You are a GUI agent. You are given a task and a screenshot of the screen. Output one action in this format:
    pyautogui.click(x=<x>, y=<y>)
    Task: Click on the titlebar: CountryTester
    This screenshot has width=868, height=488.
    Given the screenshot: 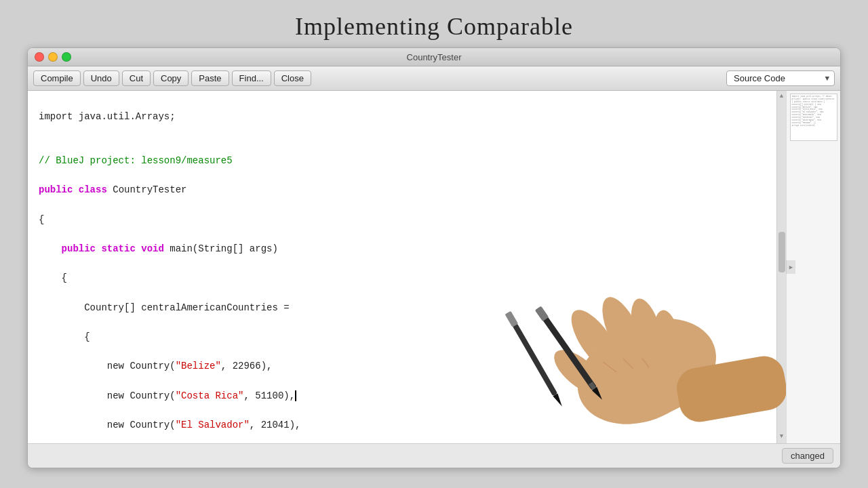 What is the action you would take?
    pyautogui.click(x=434, y=57)
    